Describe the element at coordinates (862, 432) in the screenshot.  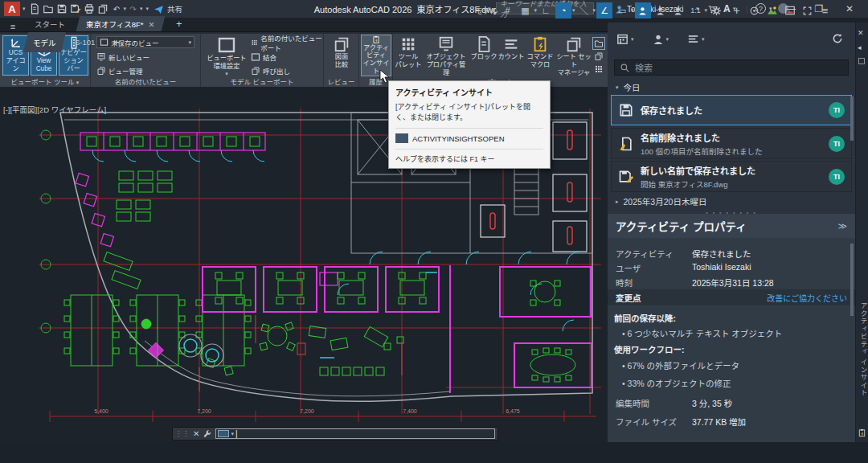
I see `palette-bottom-icon` at that location.